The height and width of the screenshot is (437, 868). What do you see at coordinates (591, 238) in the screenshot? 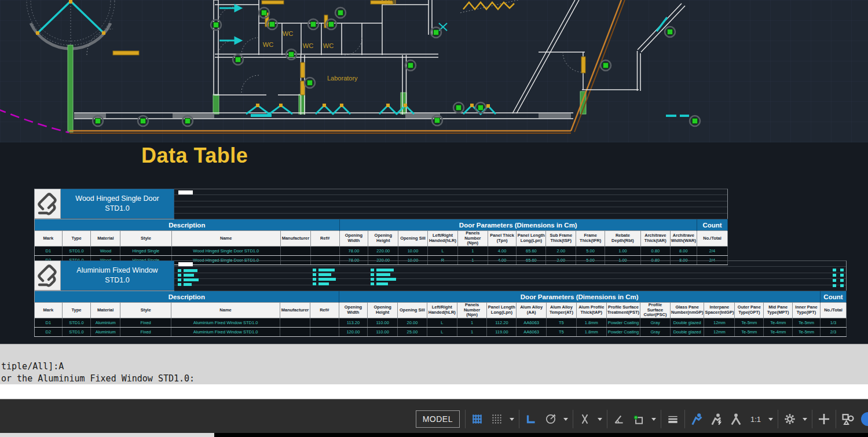
I see `column-header: Frame Thick(tFR)` at bounding box center [591, 238].